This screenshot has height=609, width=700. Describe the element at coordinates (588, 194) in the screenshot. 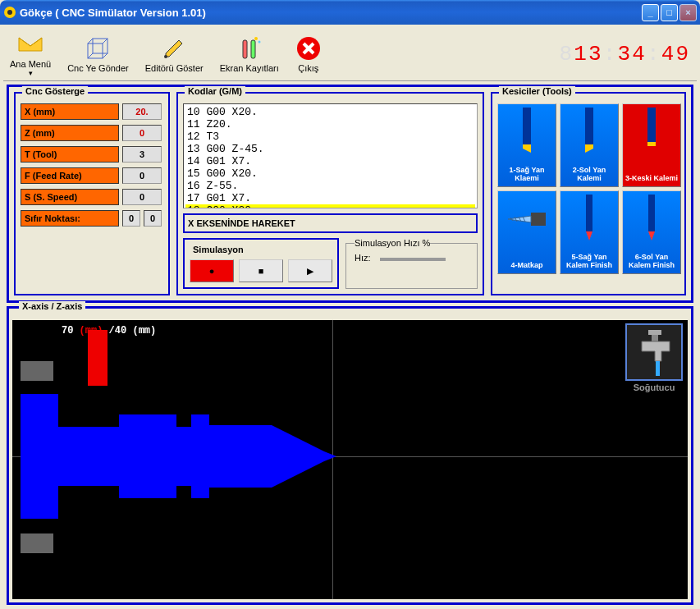

I see `tools-panel: Kesiciler (Tools) 1-Sağ Yan Klaemi 2-Sol…` at that location.